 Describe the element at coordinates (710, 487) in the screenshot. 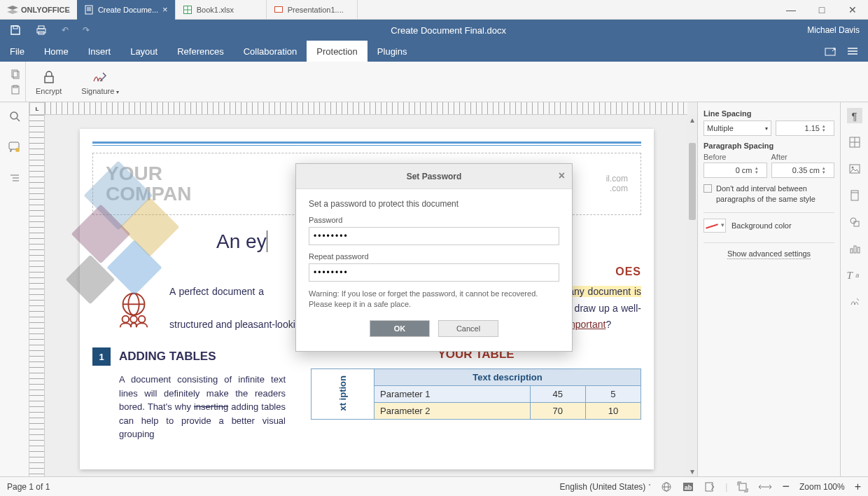

I see `track-changes-icon` at that location.